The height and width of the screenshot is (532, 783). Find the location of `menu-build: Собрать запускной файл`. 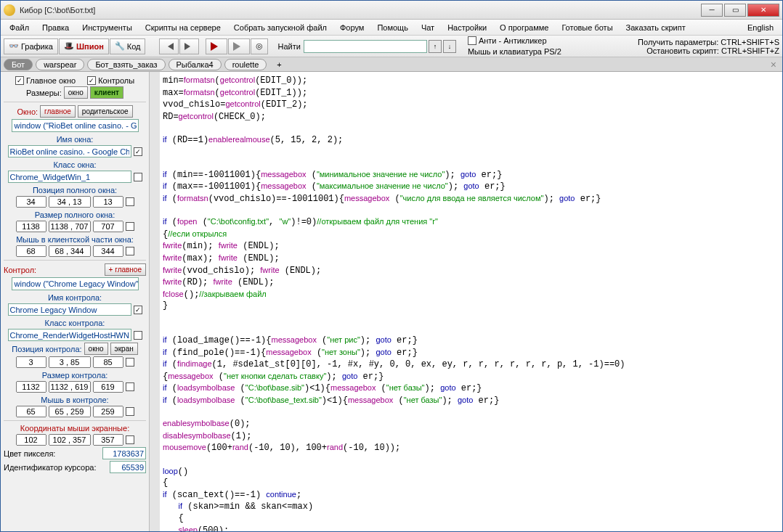

menu-build: Собрать запускной файл is located at coordinates (280, 28).